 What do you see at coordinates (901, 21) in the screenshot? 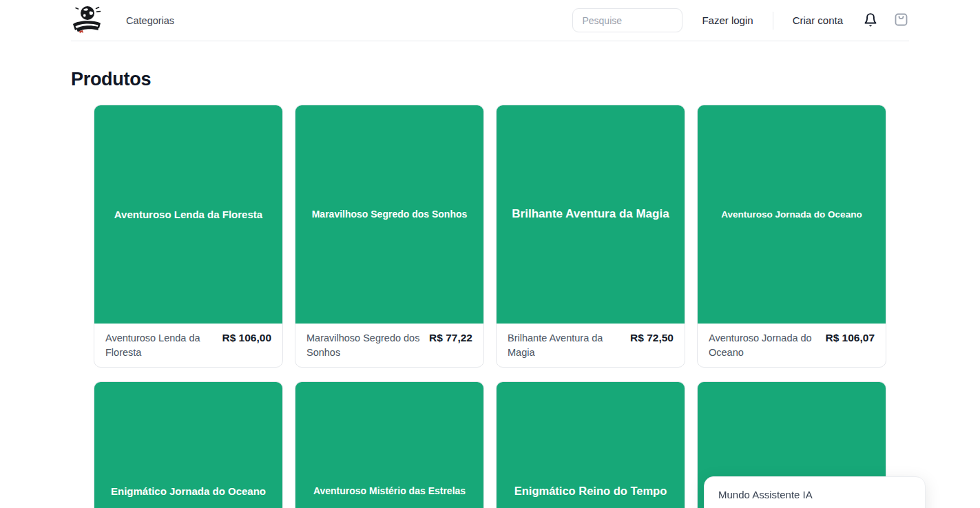
I see `shopping-bag-icon` at bounding box center [901, 21].